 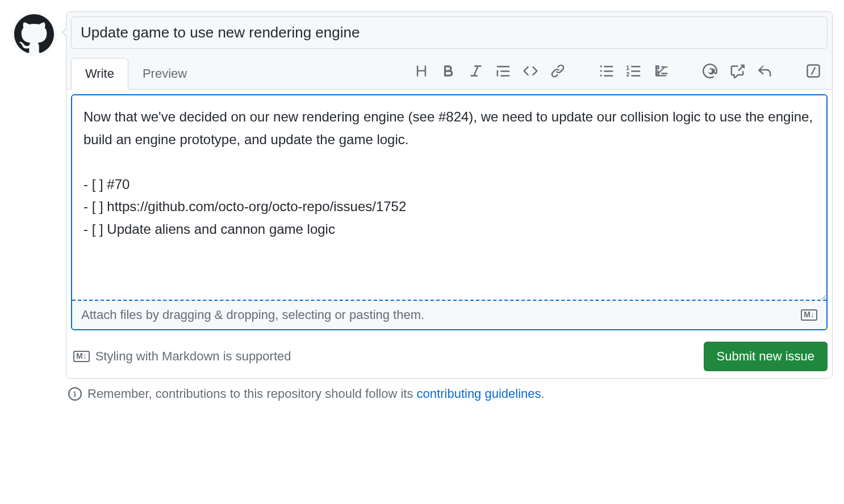 What do you see at coordinates (503, 71) in the screenshot?
I see `quote-icon` at bounding box center [503, 71].